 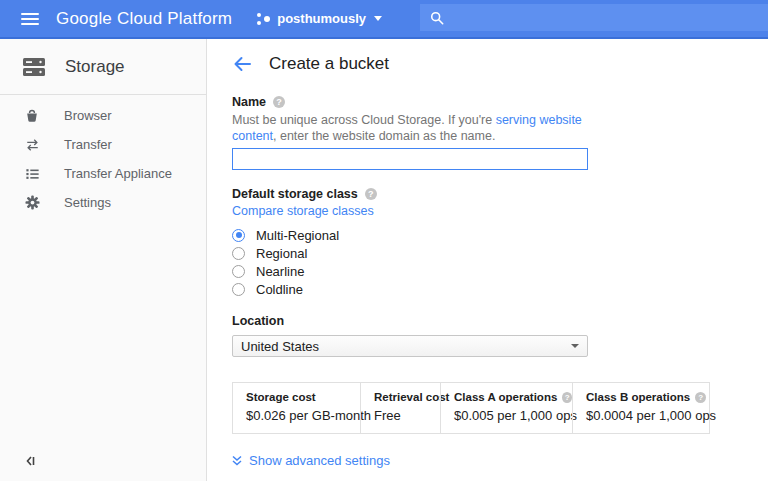 What do you see at coordinates (118, 174) in the screenshot?
I see `sidebar-item-label: Transfer Appliance` at bounding box center [118, 174].